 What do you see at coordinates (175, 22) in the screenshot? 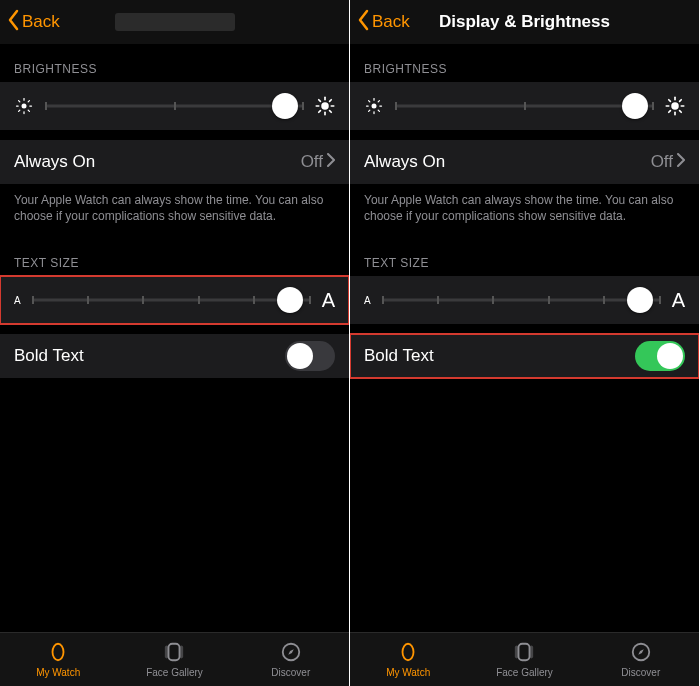
I see `page-title` at bounding box center [175, 22].